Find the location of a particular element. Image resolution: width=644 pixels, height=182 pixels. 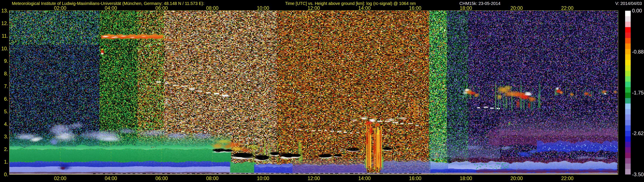

y-tick-label: 4. is located at coordinates (4, 124).